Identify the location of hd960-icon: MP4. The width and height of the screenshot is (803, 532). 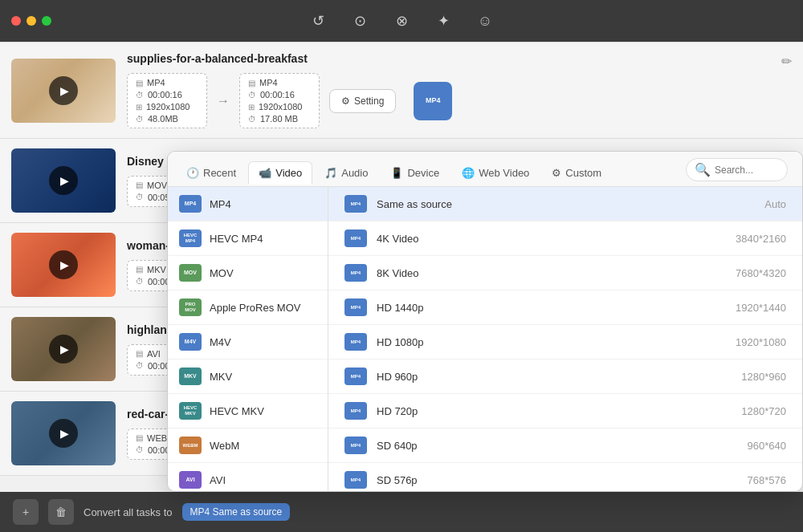
(356, 376).